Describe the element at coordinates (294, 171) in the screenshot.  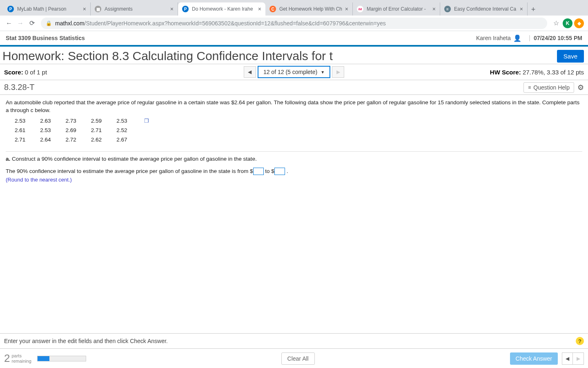
I see `answer-line: The 90% confidence interval to estimate …` at that location.